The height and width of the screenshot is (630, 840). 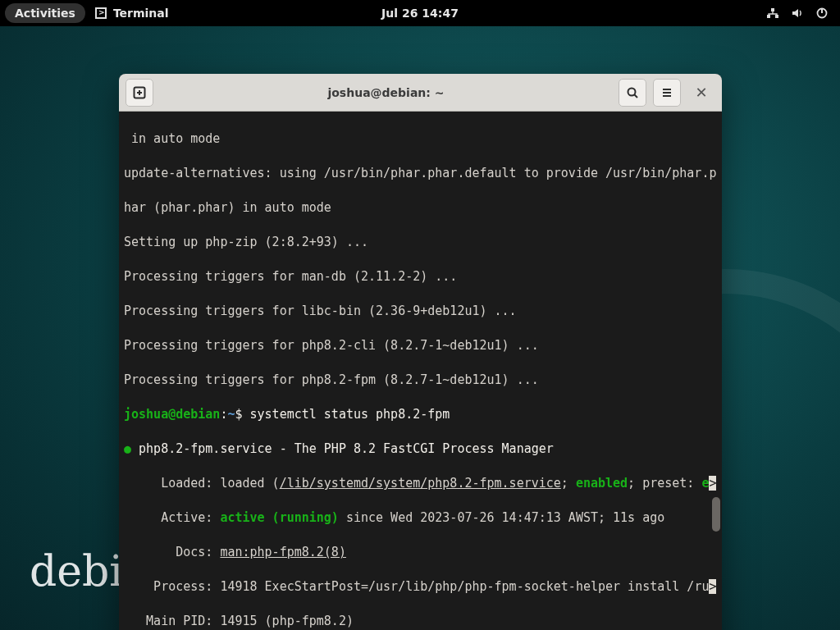 I want to click on gnome-topbar: Activities Terminal Jul 26 14:47, so click(x=420, y=13).